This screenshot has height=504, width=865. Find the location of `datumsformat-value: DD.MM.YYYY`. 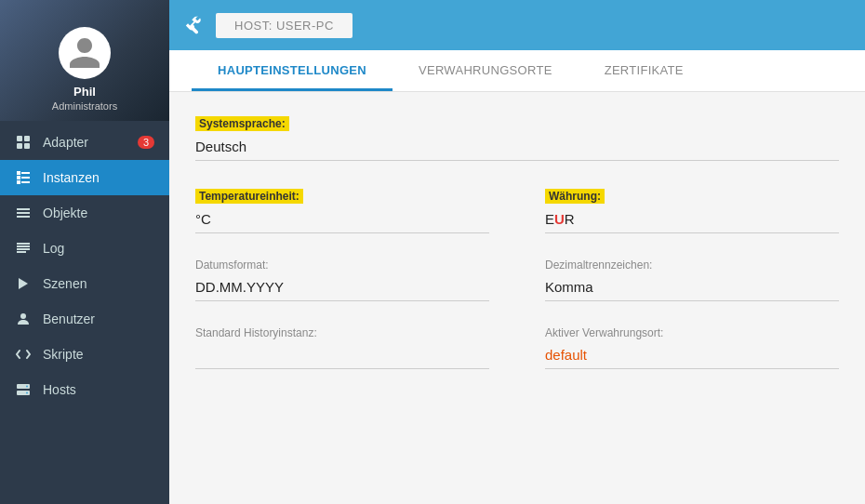

datumsformat-value: DD.MM.YYYY is located at coordinates (342, 288).